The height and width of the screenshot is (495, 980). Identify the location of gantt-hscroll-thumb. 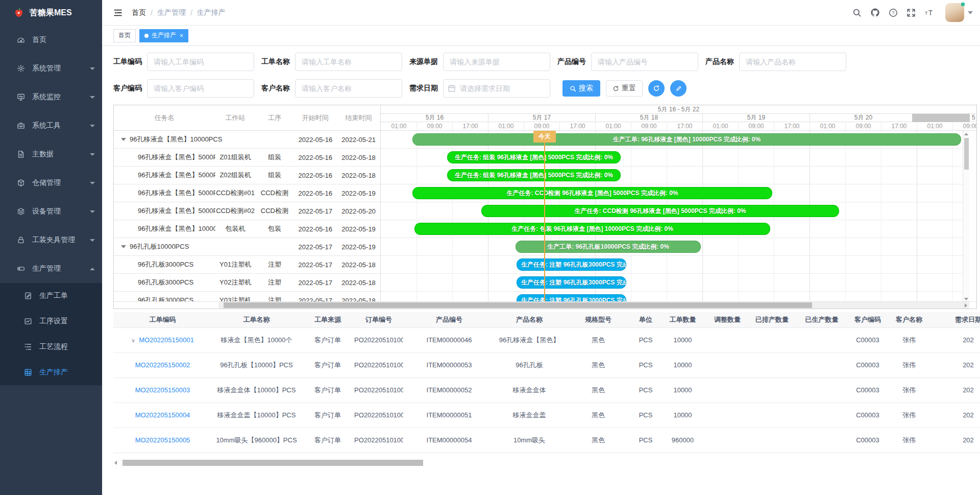
(518, 305).